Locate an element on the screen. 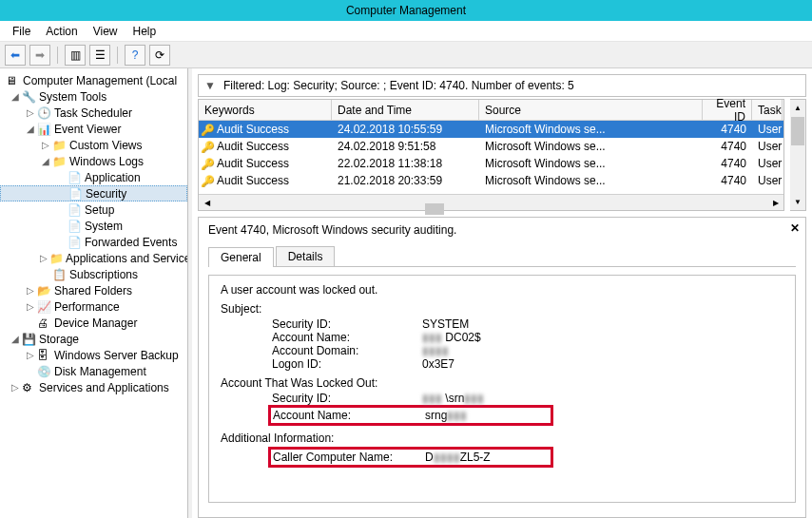  properties-icon: ☰ is located at coordinates (101, 55).